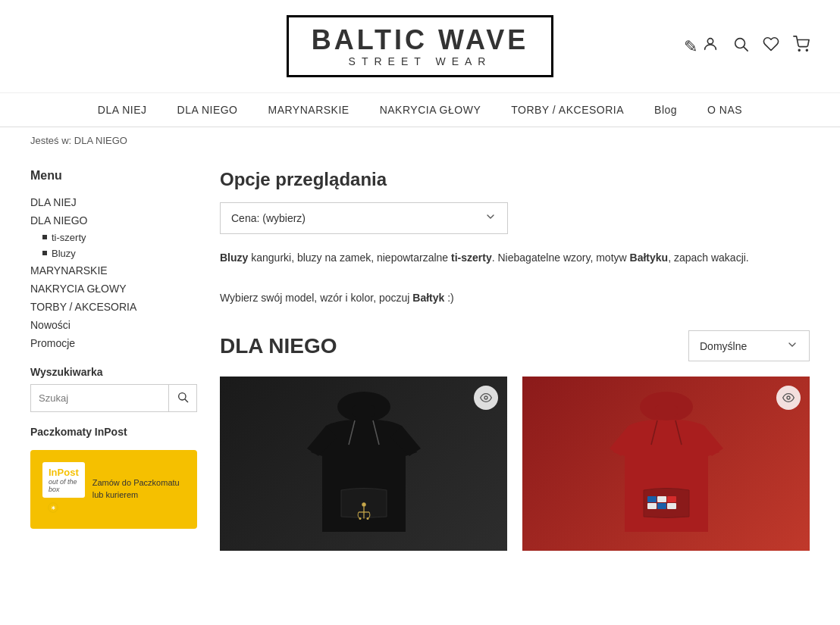 This screenshot has width=840, height=625. What do you see at coordinates (114, 489) in the screenshot?
I see `inpost-banner: InPost out of the box ☀ Zamów do Paczkom…` at bounding box center [114, 489].